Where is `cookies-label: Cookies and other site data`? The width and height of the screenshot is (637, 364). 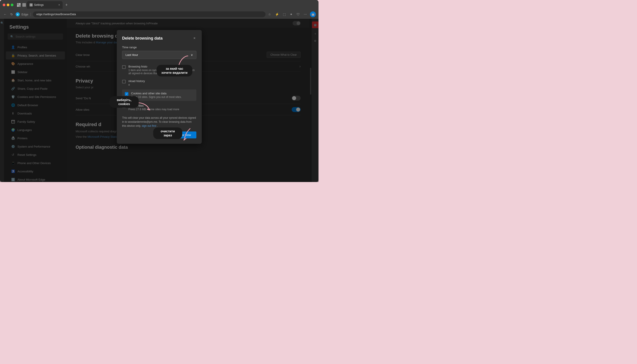 cookies-label: Cookies and other site data is located at coordinates (156, 94).